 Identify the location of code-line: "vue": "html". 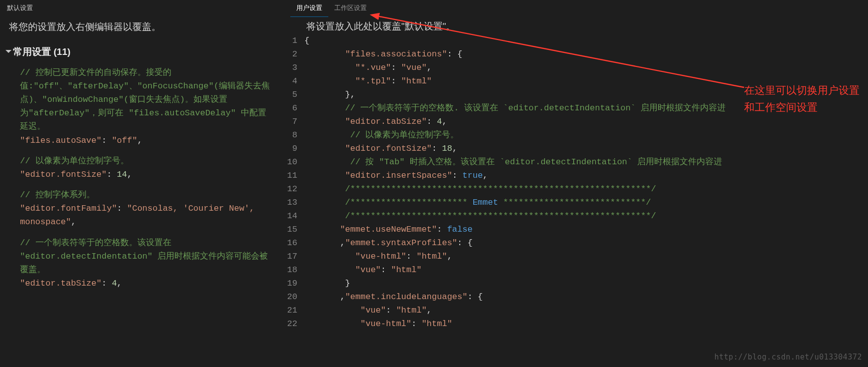
(586, 270).